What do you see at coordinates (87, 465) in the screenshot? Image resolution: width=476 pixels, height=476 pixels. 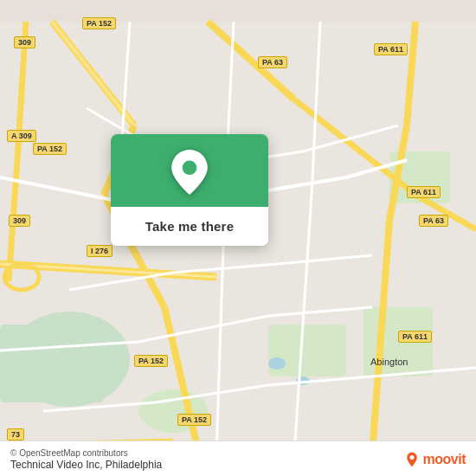 I see `place-info: Technical Video Inc, Philadelphia` at bounding box center [87, 465].